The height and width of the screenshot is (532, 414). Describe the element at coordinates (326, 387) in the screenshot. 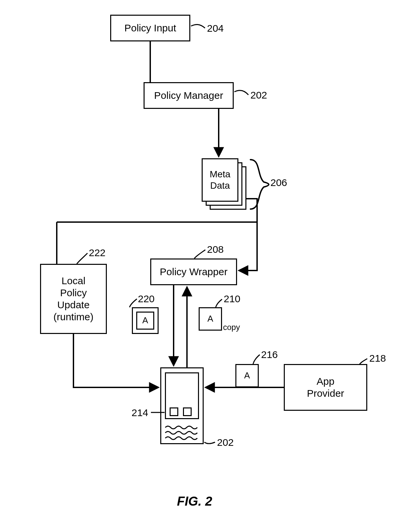

I see `app-provider-box: App Provider` at that location.